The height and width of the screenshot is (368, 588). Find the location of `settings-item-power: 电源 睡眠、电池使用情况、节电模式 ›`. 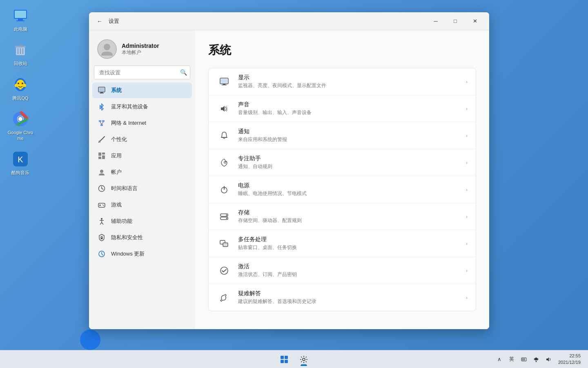

settings-item-power: 电源 睡眠、电池使用情况、节电模式 › is located at coordinates (342, 190).